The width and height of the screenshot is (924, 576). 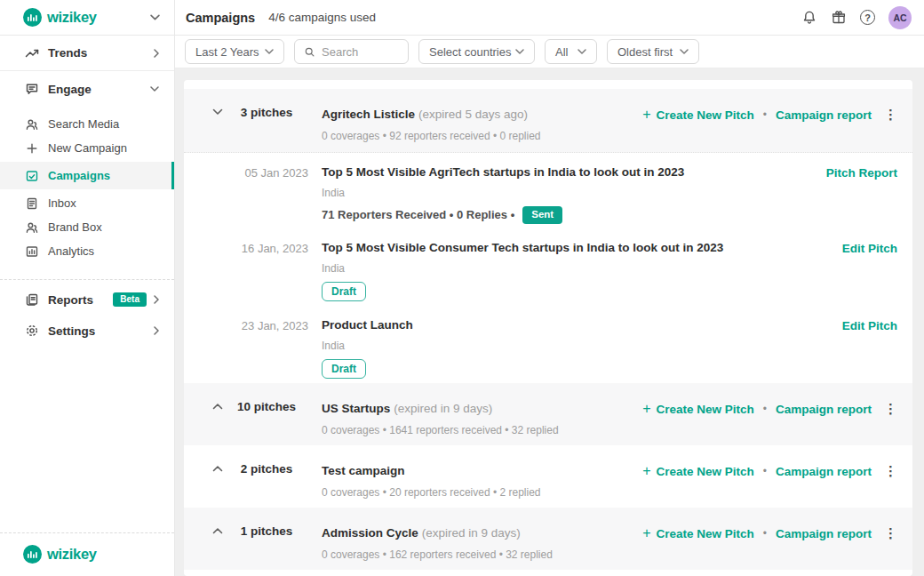 What do you see at coordinates (32, 124) in the screenshot?
I see `search-media-icon` at bounding box center [32, 124].